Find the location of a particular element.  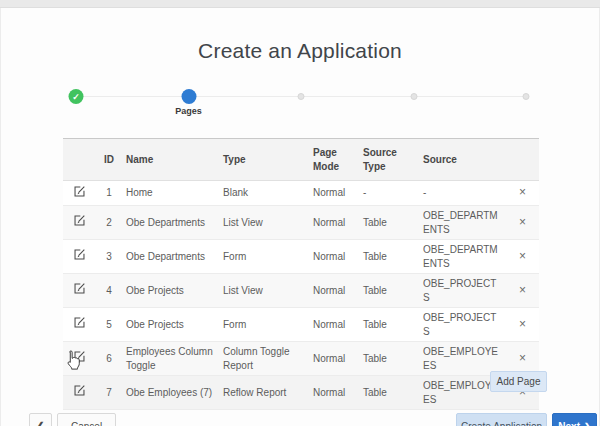

table-row: 2 Obe Departments List View Normal Table… is located at coordinates (301, 223).